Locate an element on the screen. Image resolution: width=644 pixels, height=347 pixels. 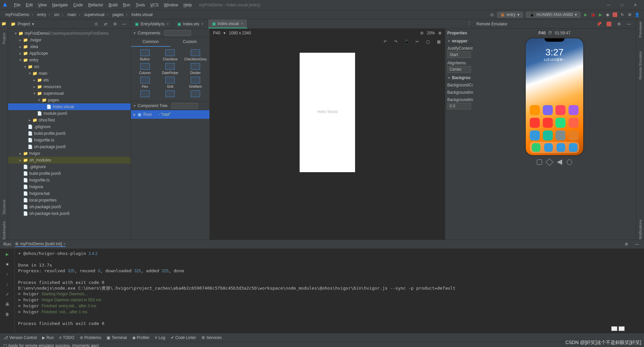
tree-item: 📄hvigorw.bat is located at coordinates (69, 194).